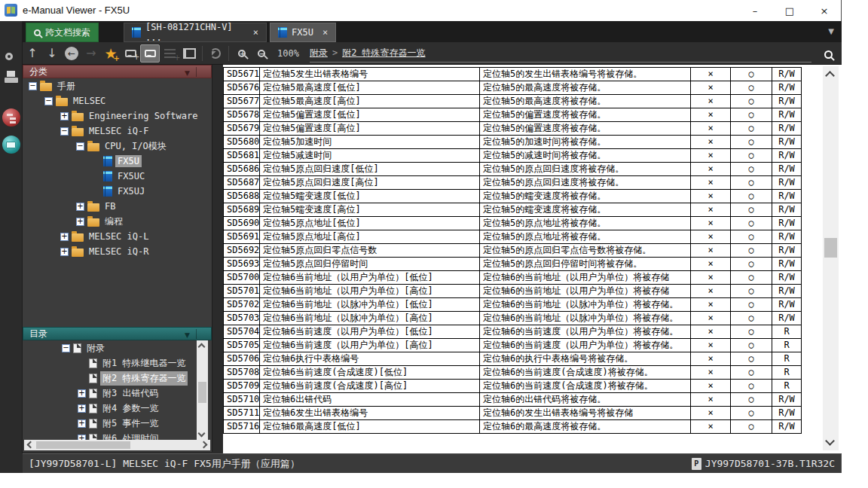 The height and width of the screenshot is (488, 868). Describe the element at coordinates (119, 252) in the screenshot. I see `tree-item-label: MELSEC iQ-R` at that location.